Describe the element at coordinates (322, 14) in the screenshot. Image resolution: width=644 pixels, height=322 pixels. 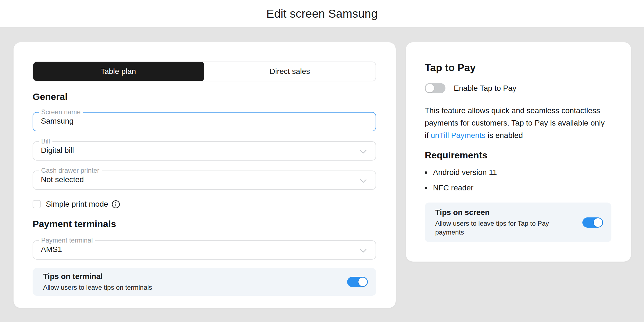
I see `page-title: Edit screen Samsung` at that location.